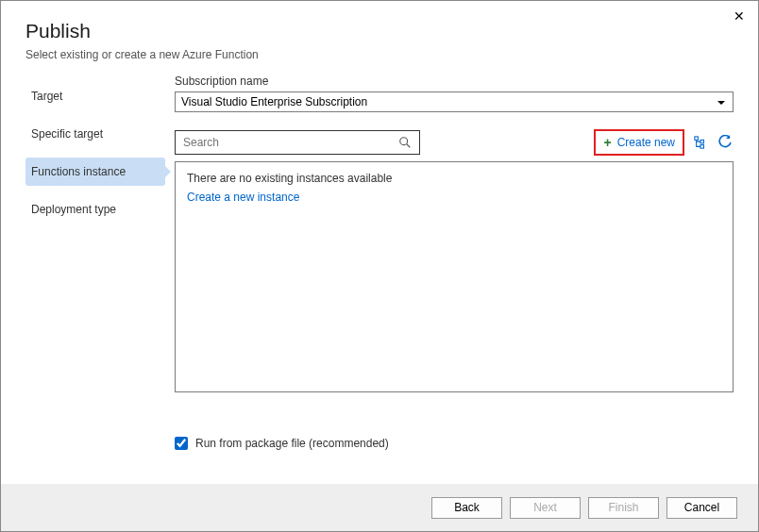  Describe the element at coordinates (702, 507) in the screenshot. I see `cancel-button: Cancel` at that location.